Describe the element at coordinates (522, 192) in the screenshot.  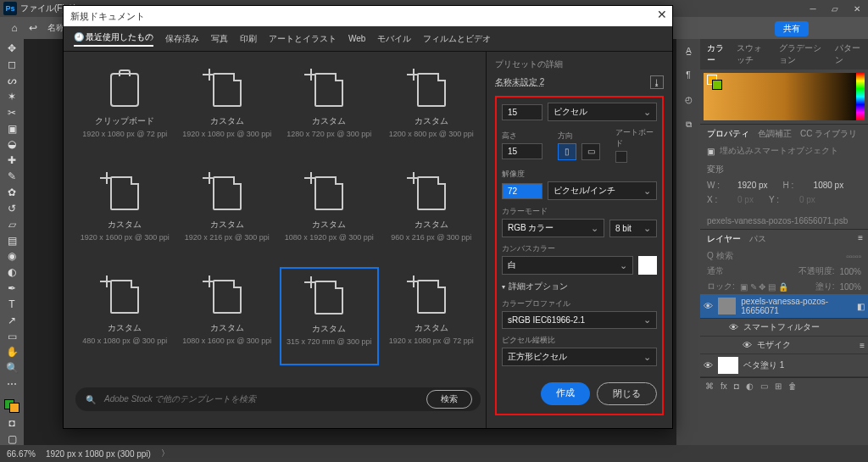
I see `resolution-input: 72` at that location.